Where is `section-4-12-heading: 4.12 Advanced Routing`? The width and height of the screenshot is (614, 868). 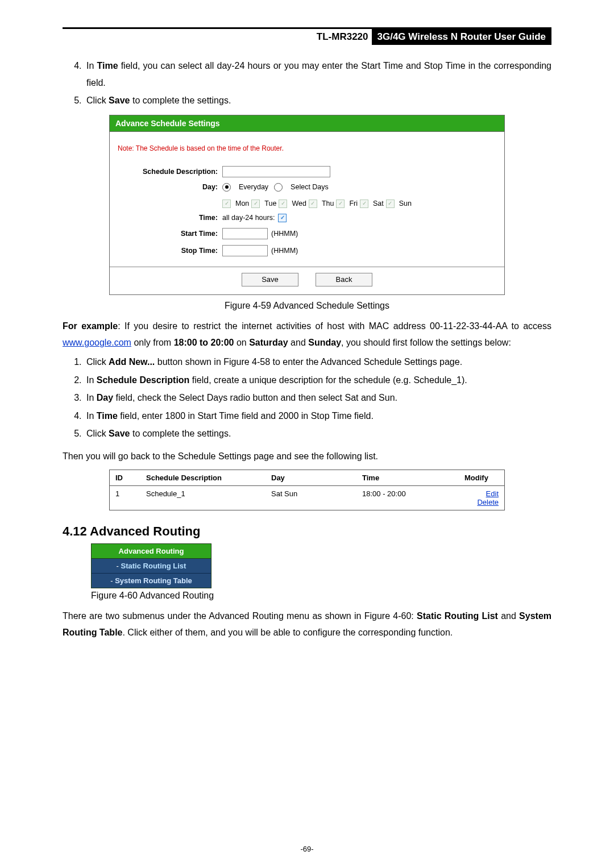 section-4-12-heading: 4.12 Advanced Routing is located at coordinates (307, 531).